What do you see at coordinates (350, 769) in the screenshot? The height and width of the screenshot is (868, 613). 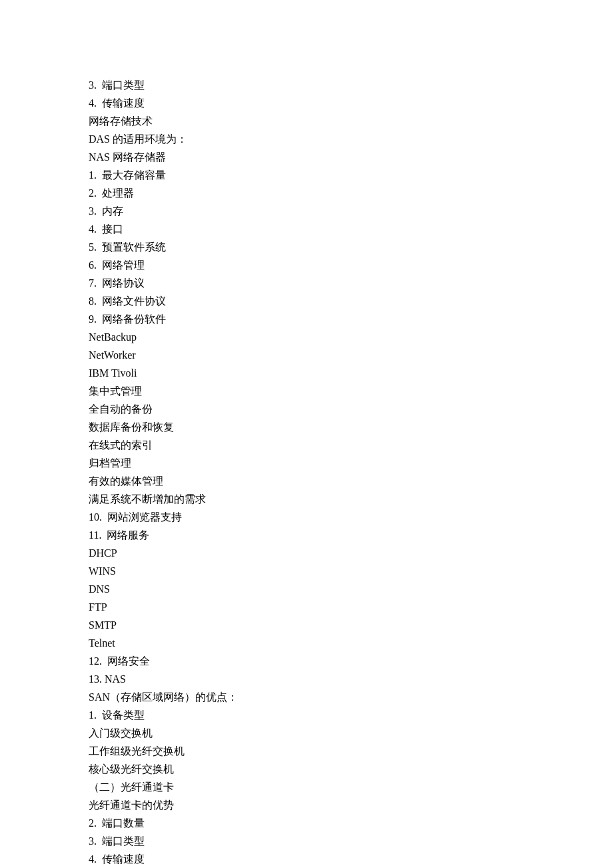 I see `text-line: 核心级光纤交换机` at bounding box center [350, 769].